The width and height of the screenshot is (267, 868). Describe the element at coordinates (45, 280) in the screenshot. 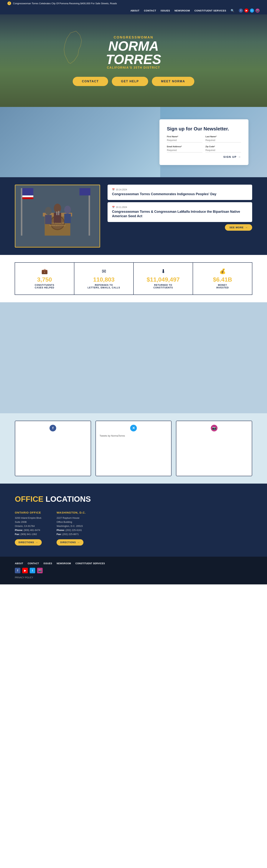

I see `stat-number-1: 3,750` at that location.